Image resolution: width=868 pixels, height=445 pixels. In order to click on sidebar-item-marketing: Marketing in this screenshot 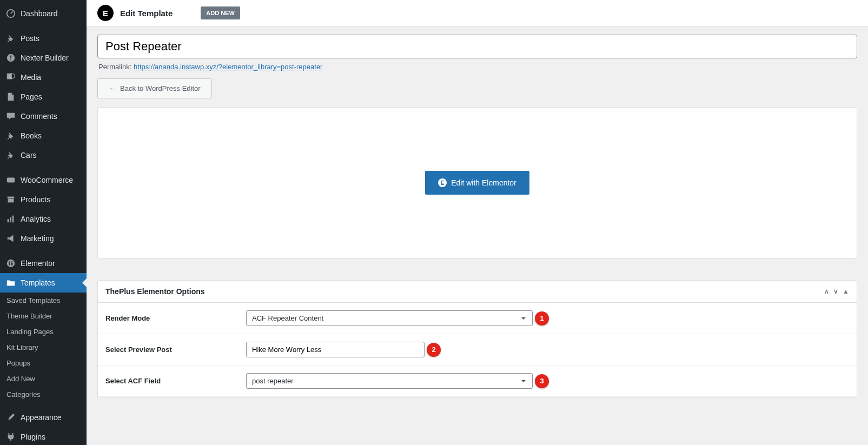, I will do `click(43, 238)`.